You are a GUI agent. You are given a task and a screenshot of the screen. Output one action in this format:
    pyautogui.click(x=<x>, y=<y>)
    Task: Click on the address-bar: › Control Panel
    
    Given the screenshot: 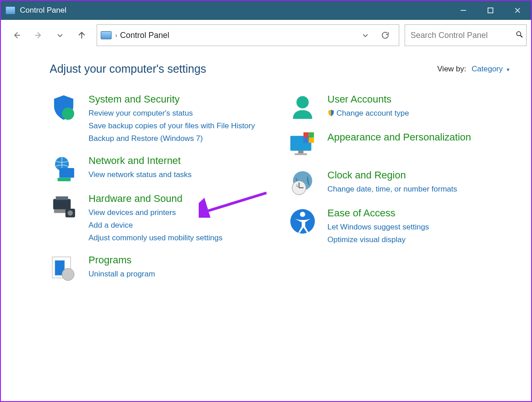 What is the action you would take?
    pyautogui.click(x=248, y=35)
    